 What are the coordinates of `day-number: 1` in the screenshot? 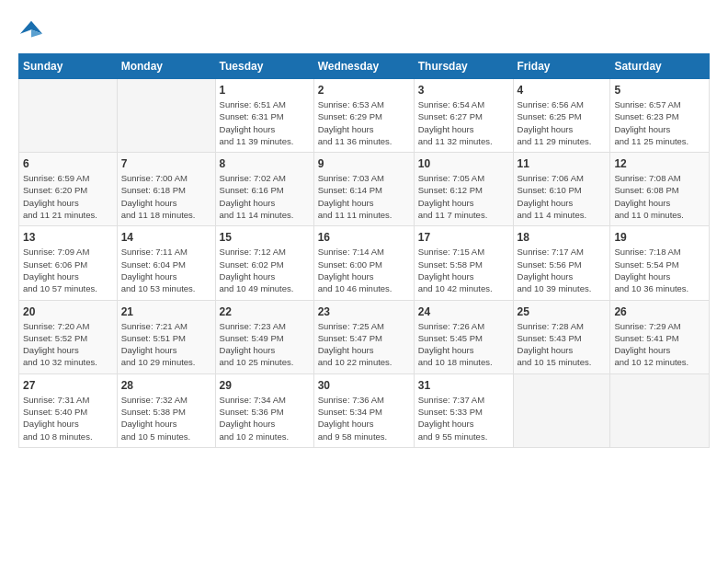 It's located at (265, 90).